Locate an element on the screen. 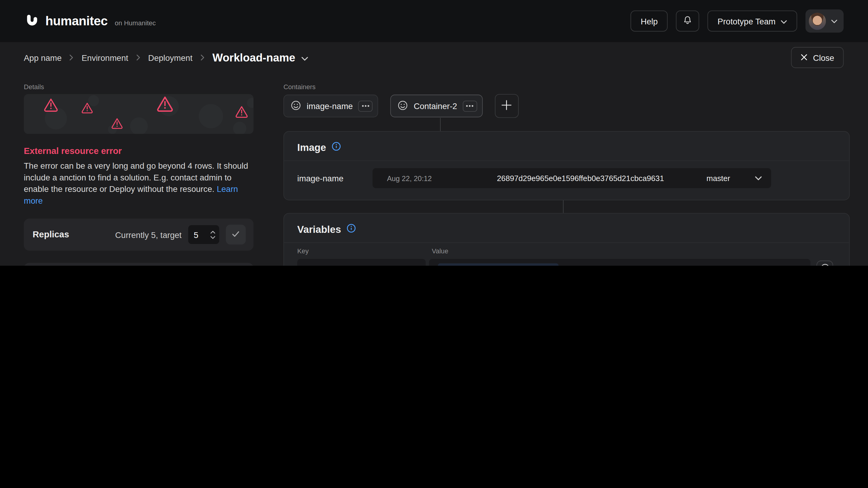 The height and width of the screenshot is (488, 868). tab-label: Container-2 is located at coordinates (435, 106).